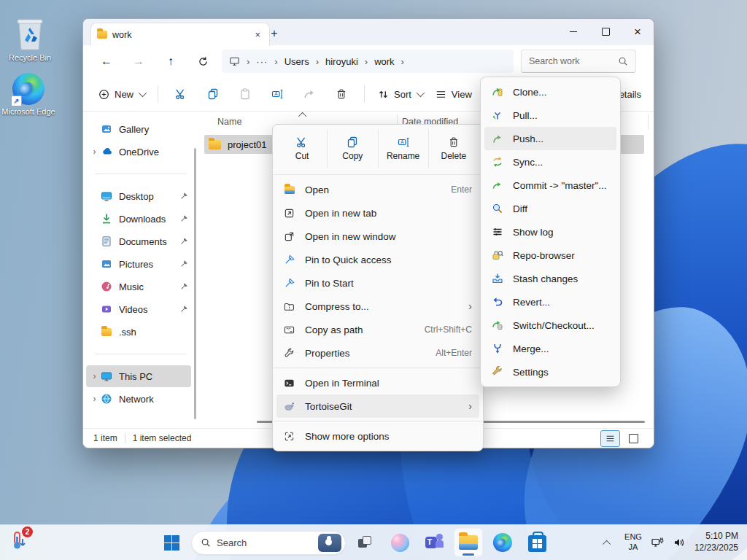 The image size is (747, 560). I want to click on tg-item-clone: Clone..., so click(550, 92).